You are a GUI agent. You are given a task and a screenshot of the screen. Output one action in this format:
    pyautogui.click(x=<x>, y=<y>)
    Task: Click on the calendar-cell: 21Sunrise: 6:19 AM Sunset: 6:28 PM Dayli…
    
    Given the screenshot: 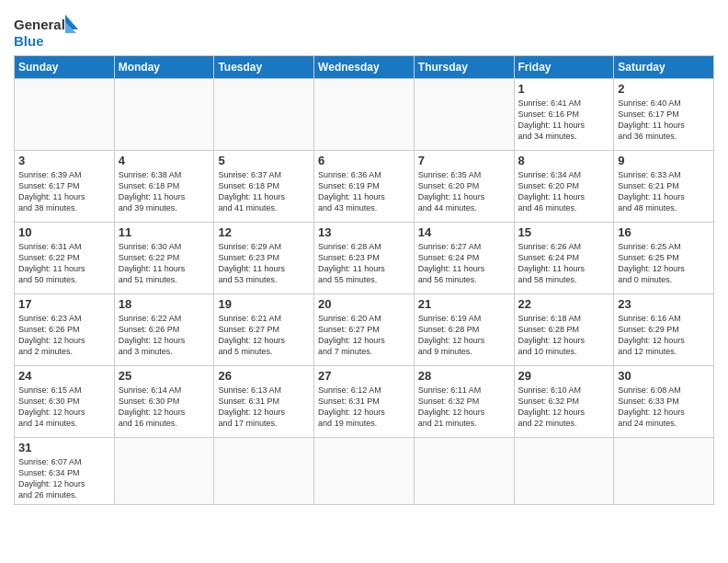 What is the action you would take?
    pyautogui.click(x=463, y=330)
    